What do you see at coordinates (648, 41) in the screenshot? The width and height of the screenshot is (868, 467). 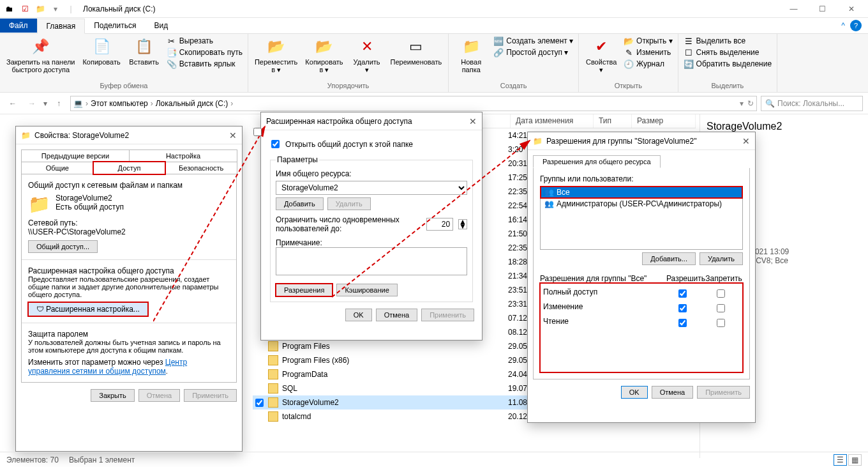 I see `open-button: 📂Открыть ▾` at bounding box center [648, 41].